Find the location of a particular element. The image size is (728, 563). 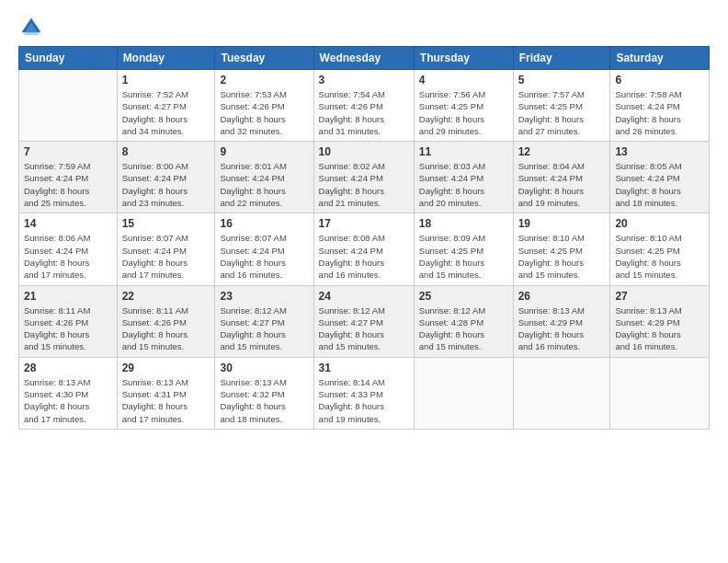

calendar-cell: 11Sunrise: 8:03 AMSunset: 4:24 PMDayligh… is located at coordinates (463, 178).